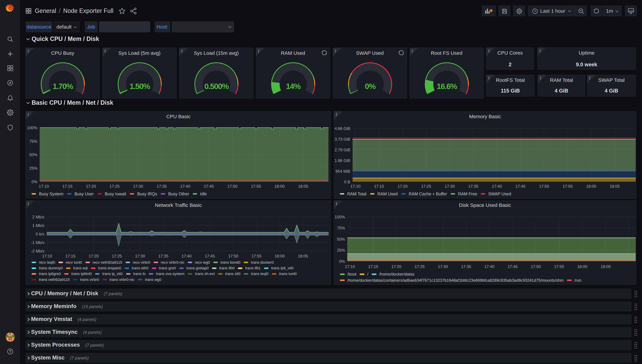  Describe the element at coordinates (342, 150) in the screenshot. I see `svg-text: 2.79 GiB` at that location.